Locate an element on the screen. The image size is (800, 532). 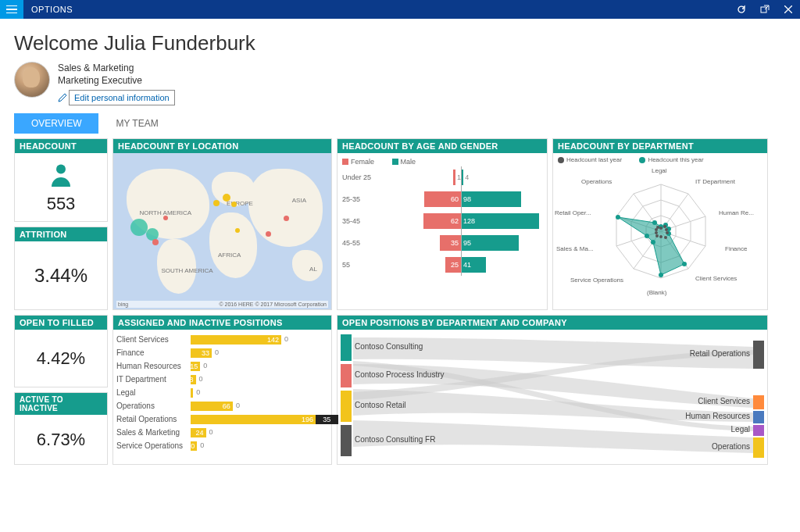
sankey-left-label: Contoso Consulting FR is located at coordinates (395, 439).